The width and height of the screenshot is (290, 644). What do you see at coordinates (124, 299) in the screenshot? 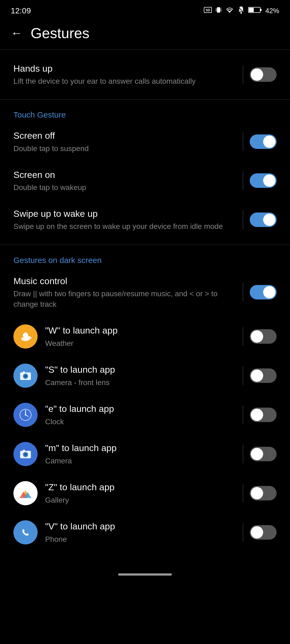
I see `music-control-subtitle: Draw || with two fingers to pause/resume…` at bounding box center [124, 299].